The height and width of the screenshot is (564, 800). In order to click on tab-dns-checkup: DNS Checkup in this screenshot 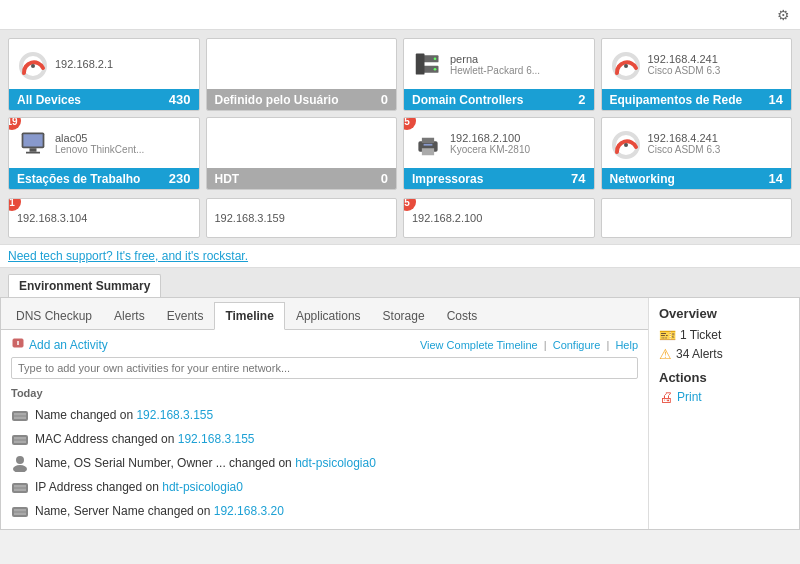, I will do `click(54, 316)`.